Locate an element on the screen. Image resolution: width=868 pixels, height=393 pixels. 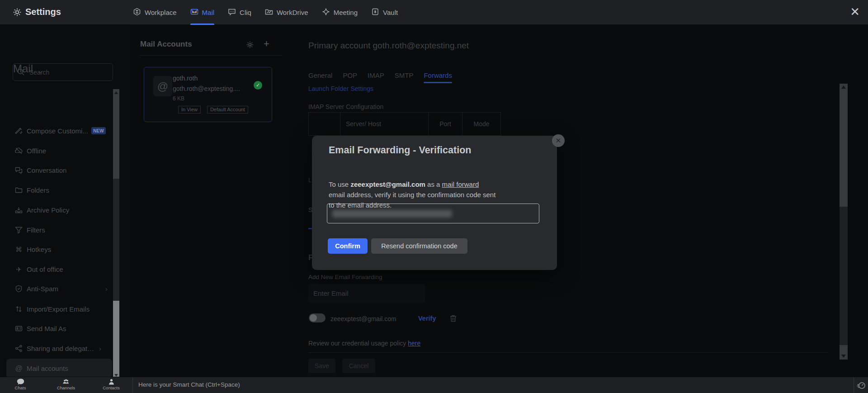
app-tabs: Workplace Mail Cliq WorkDrive Meeting Va… is located at coordinates (265, 13).